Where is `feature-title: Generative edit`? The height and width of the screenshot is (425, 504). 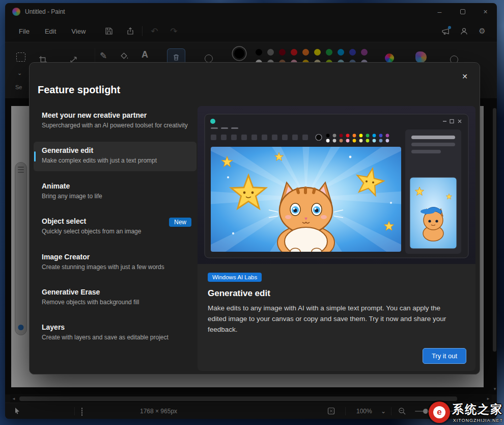
feature-title: Generative edit is located at coordinates (115, 150).